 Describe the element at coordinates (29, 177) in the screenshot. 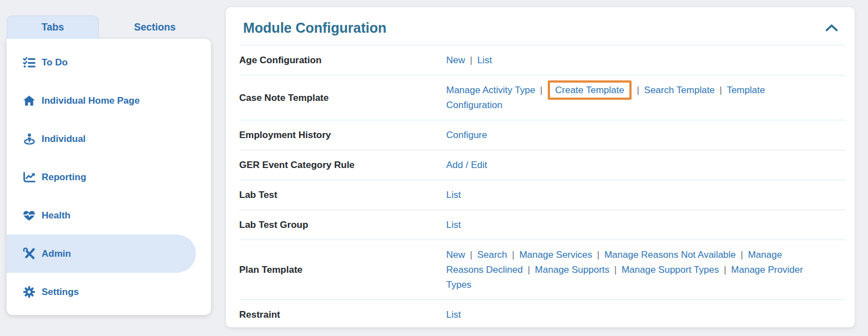

I see `chart-line-icon` at that location.